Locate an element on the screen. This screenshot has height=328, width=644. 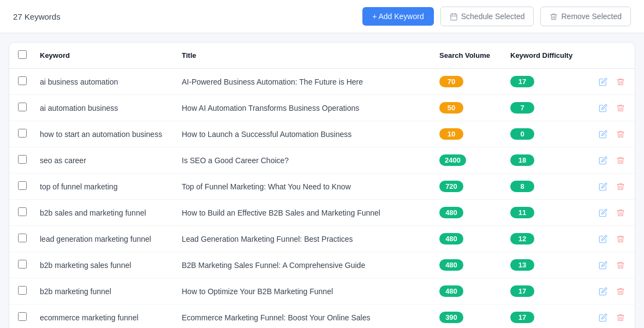
difficulty-cell-0: 17 is located at coordinates (547, 82).